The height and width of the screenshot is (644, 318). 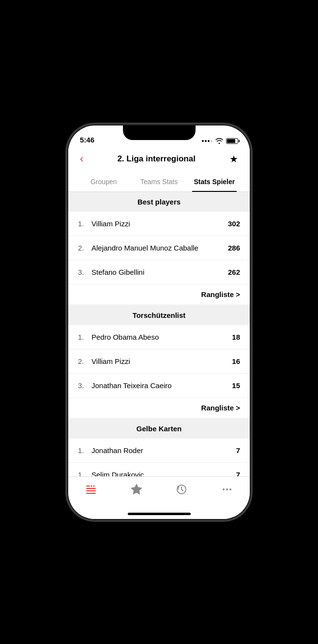 I want to click on header: ‹ 2. Liga interregional ★, so click(x=159, y=160).